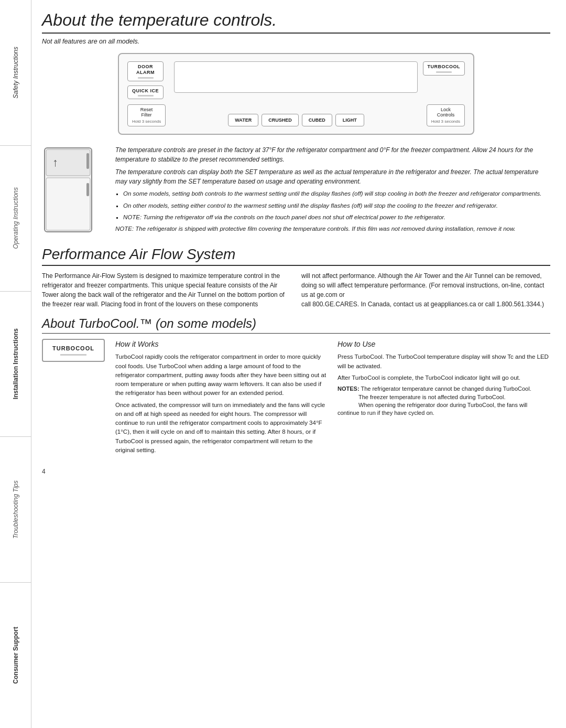 The height and width of the screenshot is (728, 566). I want to click on turbocool-section: TurboCool How it Works TurboCool rapidly…, so click(296, 398).